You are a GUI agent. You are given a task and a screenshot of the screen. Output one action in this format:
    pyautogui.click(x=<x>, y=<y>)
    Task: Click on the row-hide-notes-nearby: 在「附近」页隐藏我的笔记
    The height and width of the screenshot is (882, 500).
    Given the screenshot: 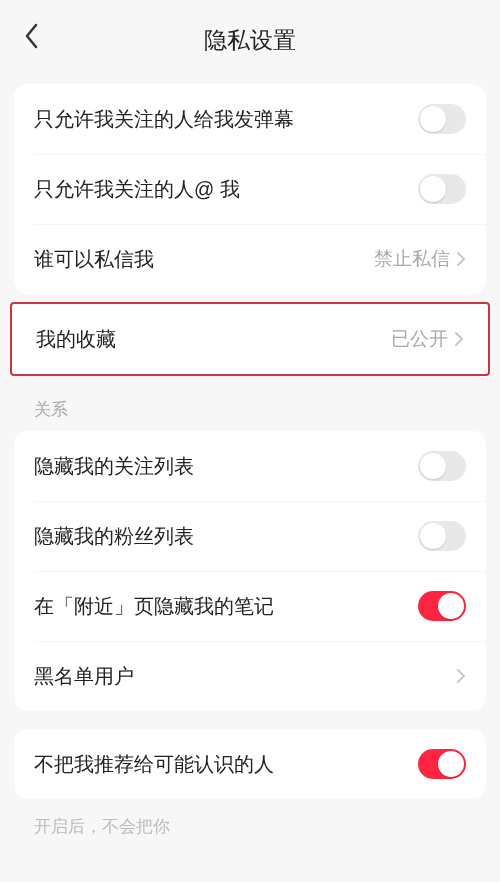 What is the action you would take?
    pyautogui.click(x=250, y=606)
    